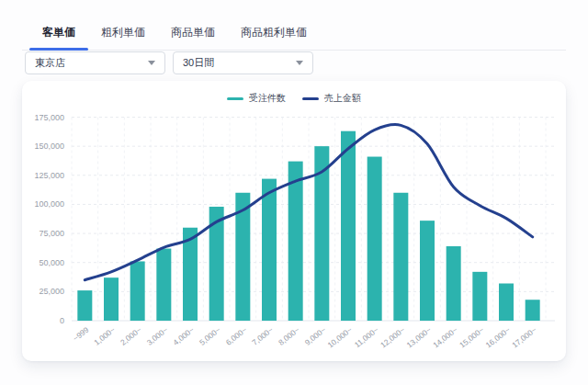 This screenshot has width=588, height=385. I want to click on active-tab-underline, so click(59, 50).